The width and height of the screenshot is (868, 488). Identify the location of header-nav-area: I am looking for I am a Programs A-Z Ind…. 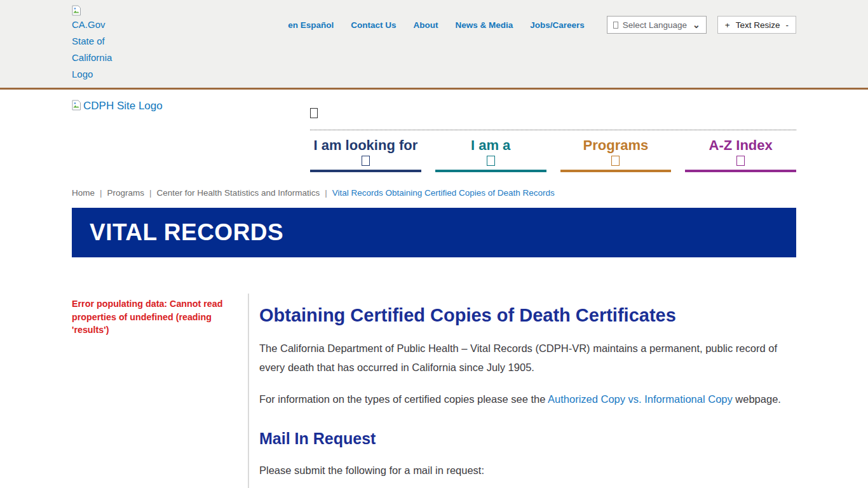
(553, 135).